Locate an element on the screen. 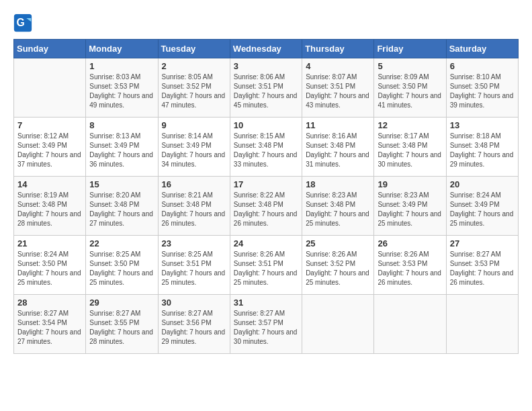 This screenshot has height=411, width=532. day-number: 18 is located at coordinates (338, 184).